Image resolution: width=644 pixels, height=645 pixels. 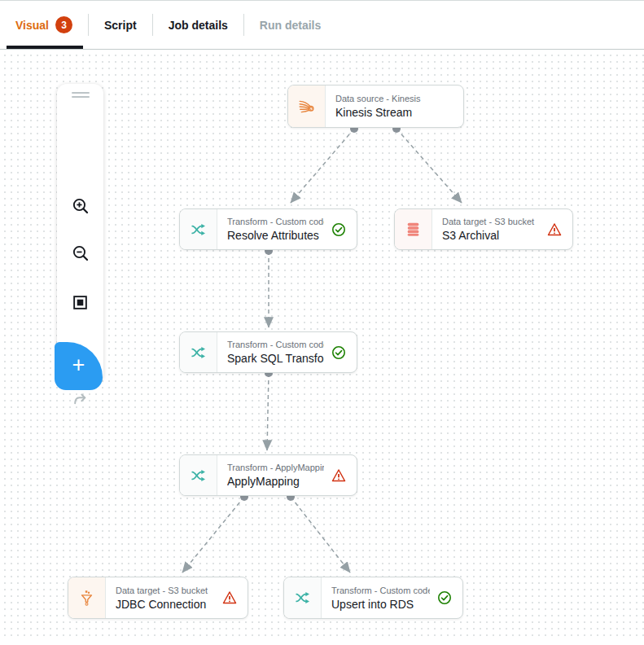 I want to click on node-text: Transform - Custom code Resolve Attribut…, so click(x=274, y=230).